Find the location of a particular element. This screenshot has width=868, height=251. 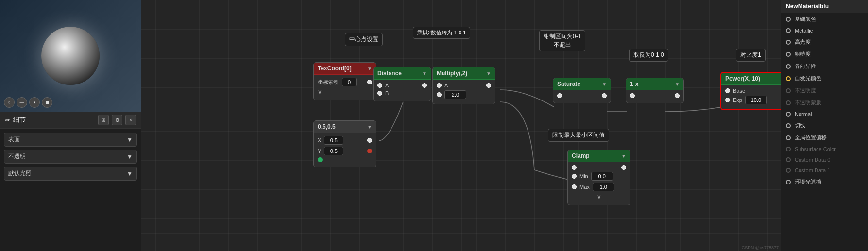

node-distance-a-row: A is located at coordinates (402, 85).